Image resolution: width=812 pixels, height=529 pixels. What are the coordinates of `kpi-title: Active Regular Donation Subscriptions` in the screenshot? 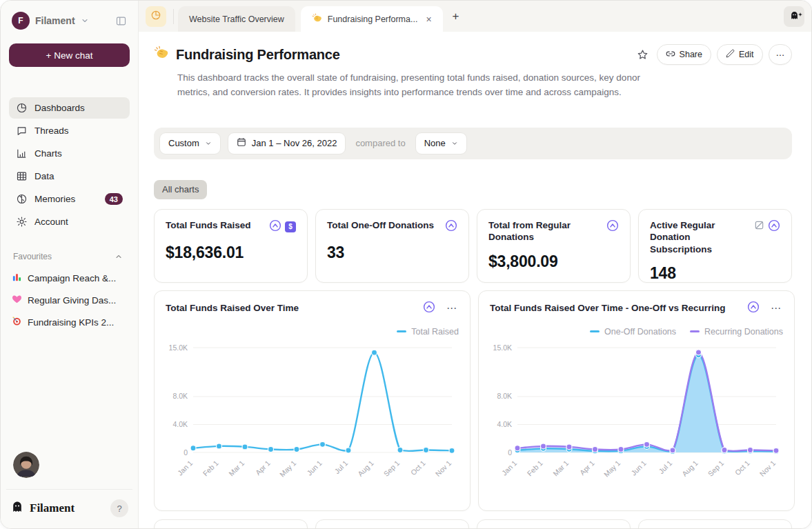 It's located at (700, 237).